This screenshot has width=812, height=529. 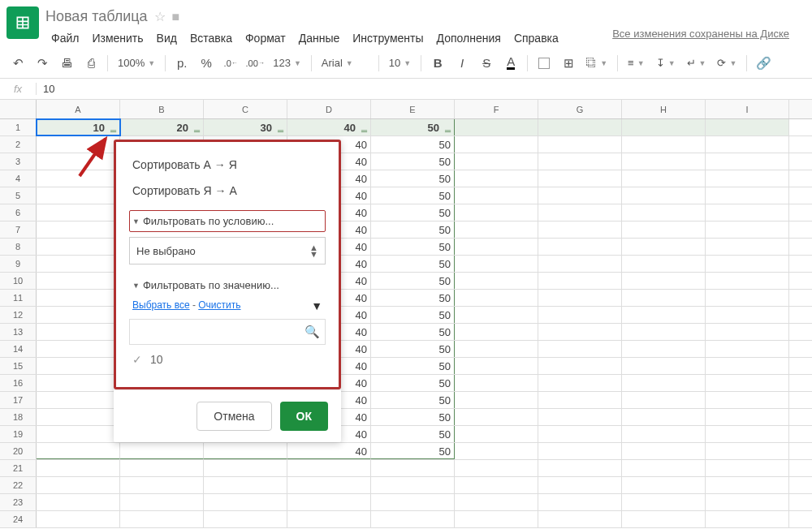 I want to click on row-header: 4, so click(x=18, y=178).